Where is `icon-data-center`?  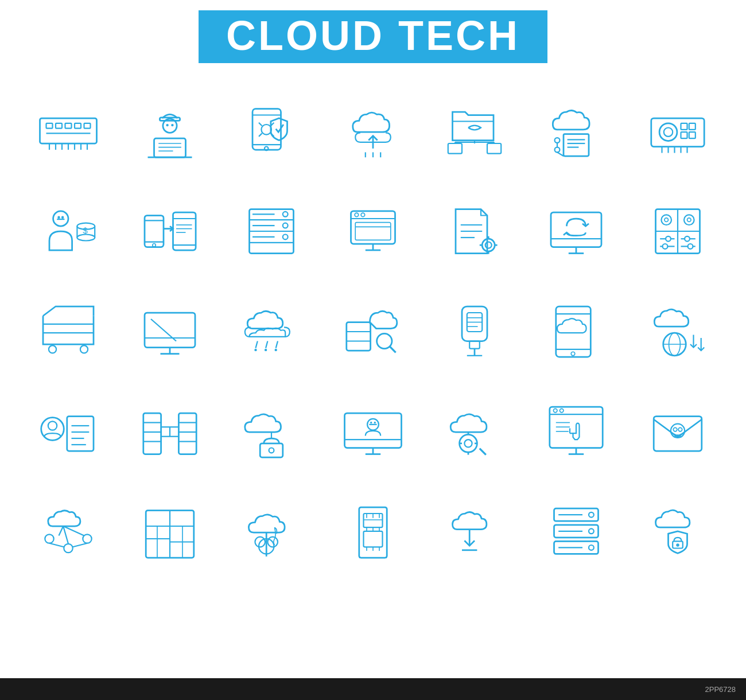
icon-data-center is located at coordinates (170, 431).